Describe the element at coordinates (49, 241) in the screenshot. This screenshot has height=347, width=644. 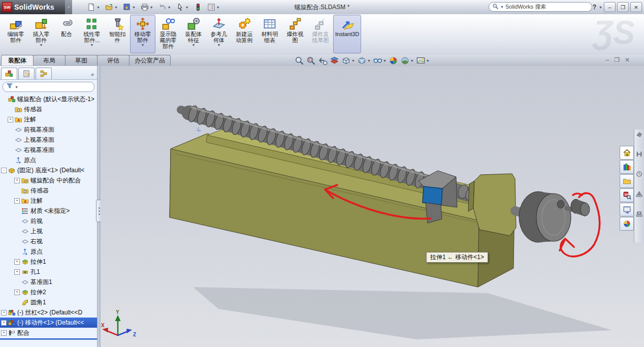
I see `tree-item-base-right-plane: +右视` at that location.